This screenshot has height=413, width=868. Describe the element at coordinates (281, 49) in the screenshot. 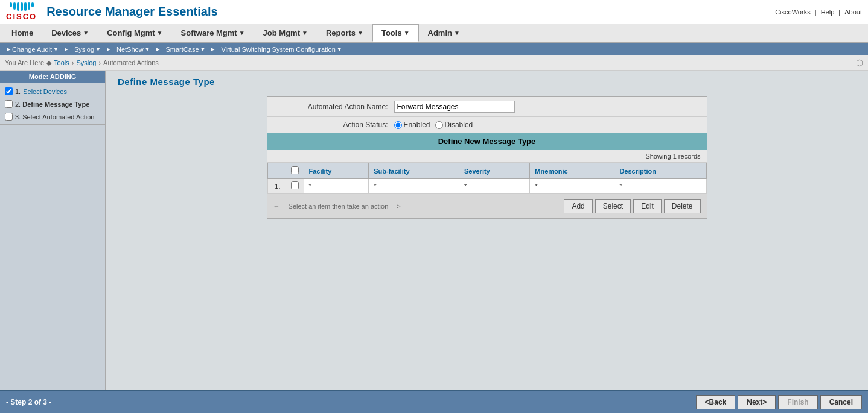

I see `sec-nav-vss: Virtual Switching System Configuration ▼` at that location.